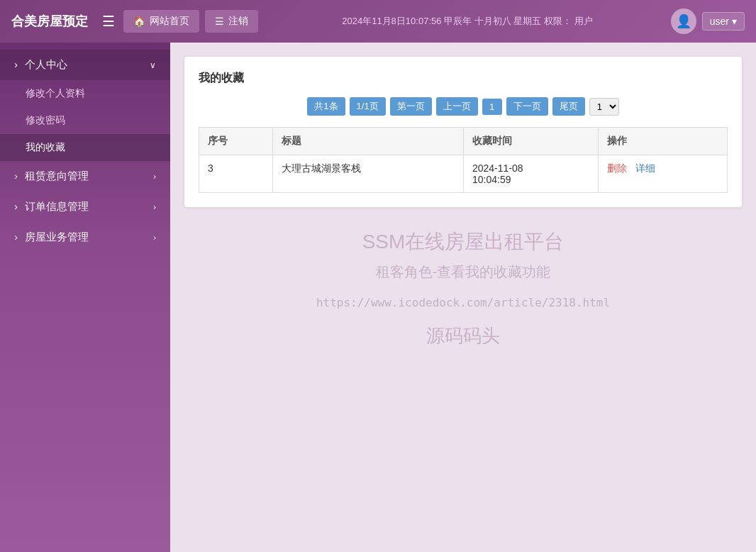 Image resolution: width=756 pixels, height=552 pixels. Describe the element at coordinates (153, 65) in the screenshot. I see `expand-icon: ∨` at that location.